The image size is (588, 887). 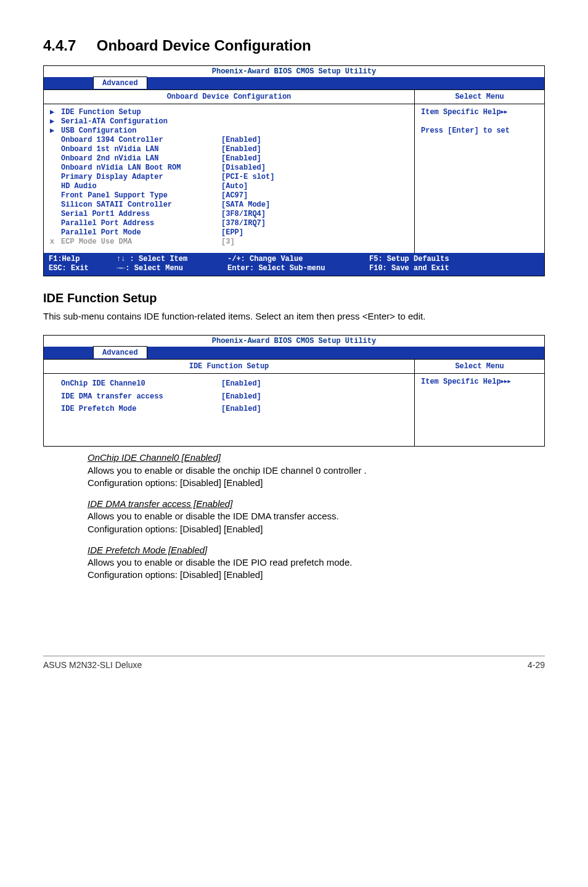 What do you see at coordinates (316, 504) in the screenshot?
I see `option-title: IDE DMA transfer access [Enabled]` at bounding box center [316, 504].